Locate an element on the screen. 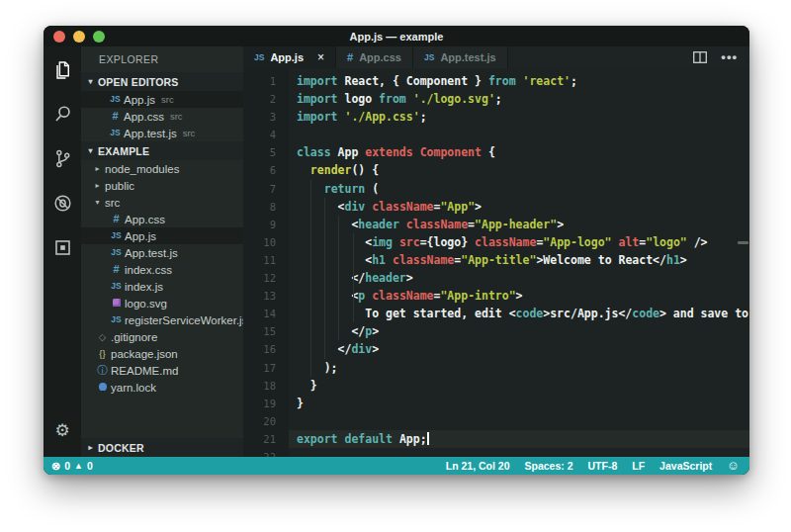  line-number: 13 is located at coordinates (266, 296).